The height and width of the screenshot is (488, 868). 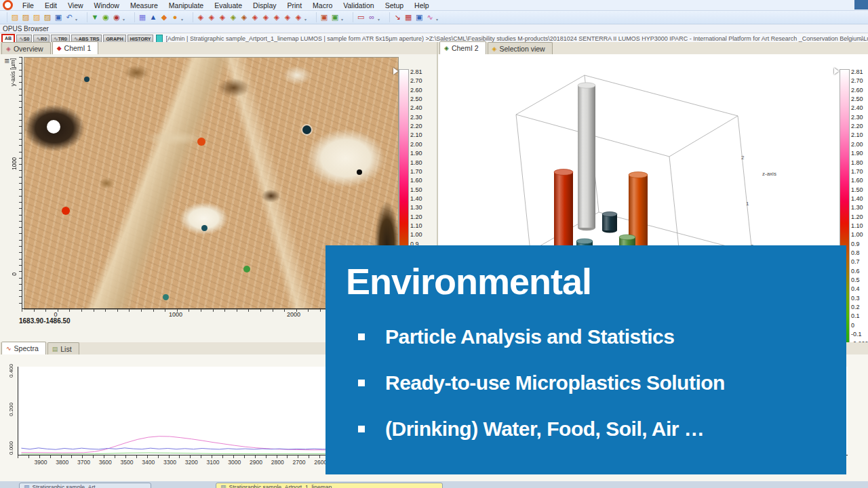 I want to click on colorbar-tick-label: 0.2, so click(x=856, y=307).